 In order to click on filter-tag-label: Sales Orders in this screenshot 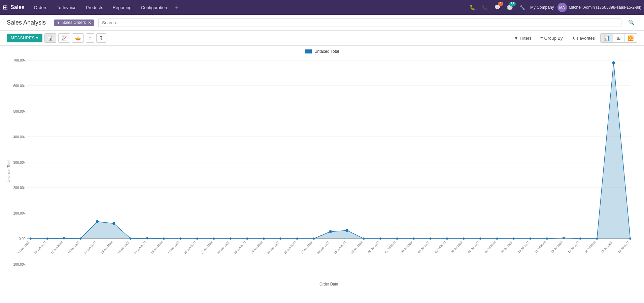, I will do `click(74, 23)`.